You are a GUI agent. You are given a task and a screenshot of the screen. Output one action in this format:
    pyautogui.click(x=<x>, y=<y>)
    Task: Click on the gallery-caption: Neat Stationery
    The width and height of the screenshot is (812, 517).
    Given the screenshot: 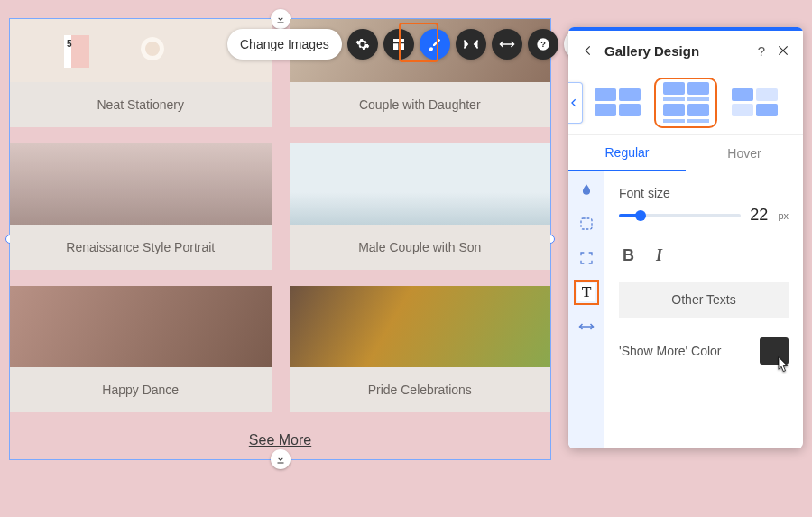 What is the action you would take?
    pyautogui.click(x=141, y=105)
    